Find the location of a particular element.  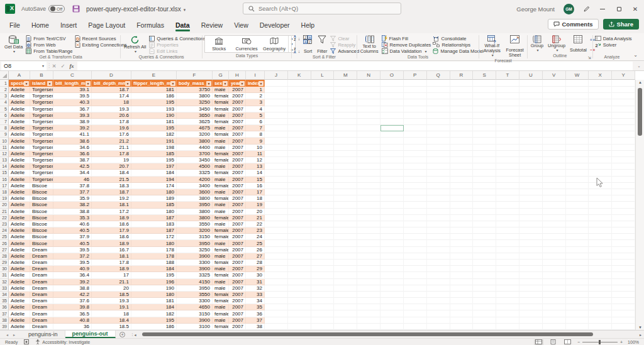

search-input: Search (Alt+Q) is located at coordinates (322, 9).